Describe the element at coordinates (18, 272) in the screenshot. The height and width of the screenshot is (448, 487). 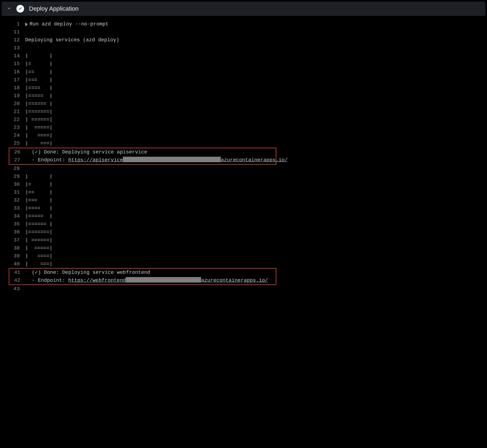
I see `line-number: 41` at that location.